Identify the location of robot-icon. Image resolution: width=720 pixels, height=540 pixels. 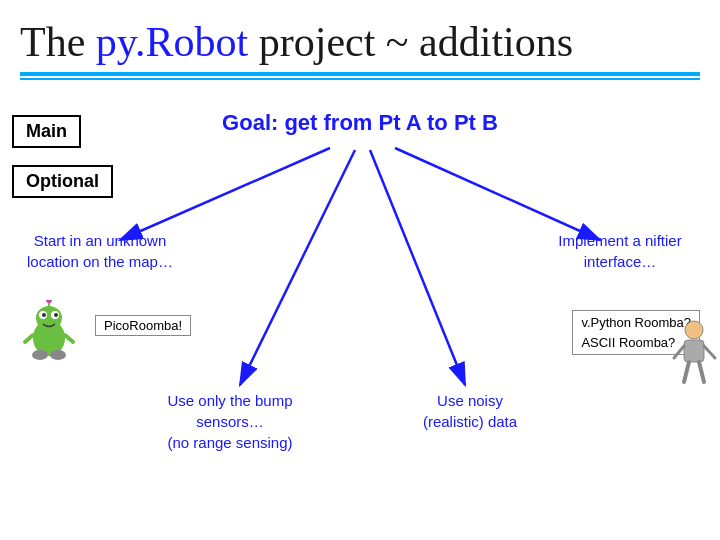
(50, 330).